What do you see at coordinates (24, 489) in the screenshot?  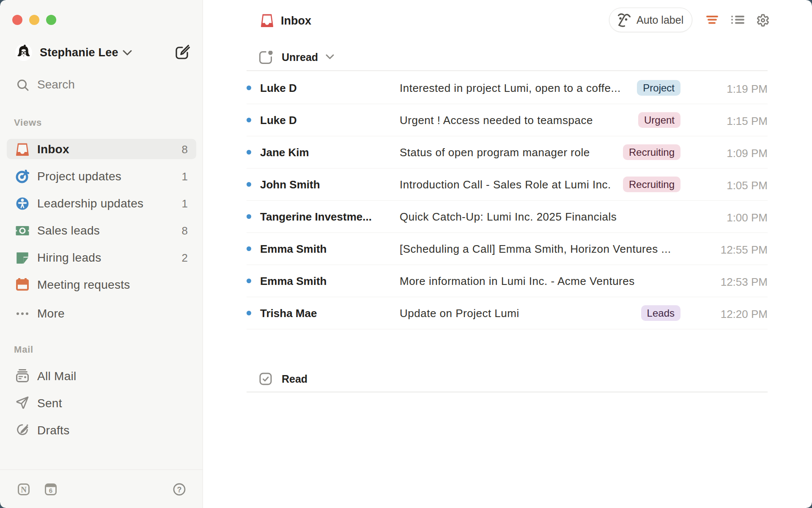 I see `svg-text: N` at bounding box center [24, 489].